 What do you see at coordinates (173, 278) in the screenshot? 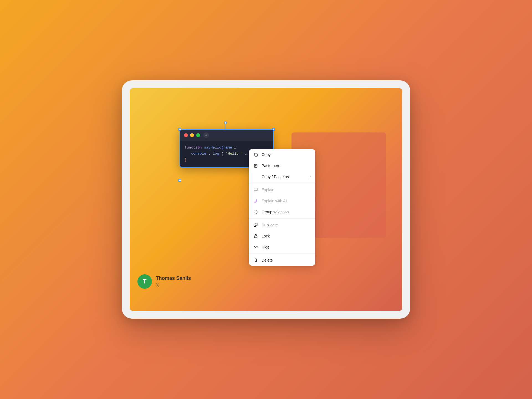
I see `user-name: Thomas Sanlis` at bounding box center [173, 278].